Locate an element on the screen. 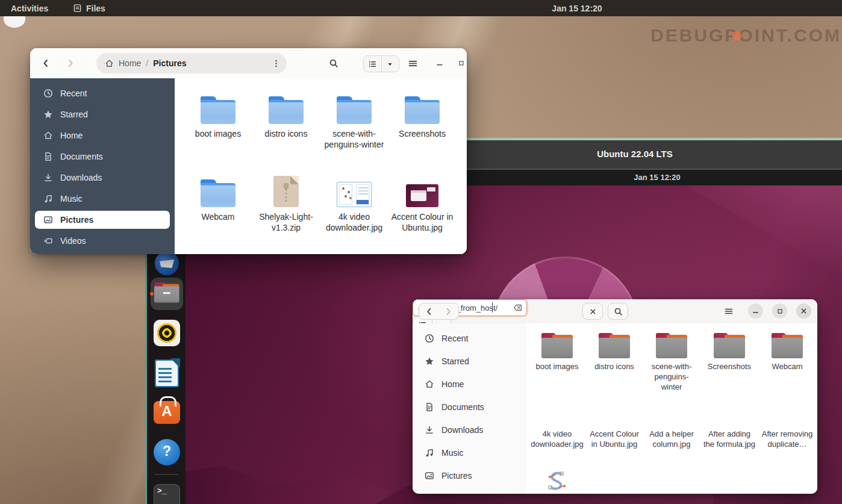  sidebar-label: Videos is located at coordinates (73, 241).